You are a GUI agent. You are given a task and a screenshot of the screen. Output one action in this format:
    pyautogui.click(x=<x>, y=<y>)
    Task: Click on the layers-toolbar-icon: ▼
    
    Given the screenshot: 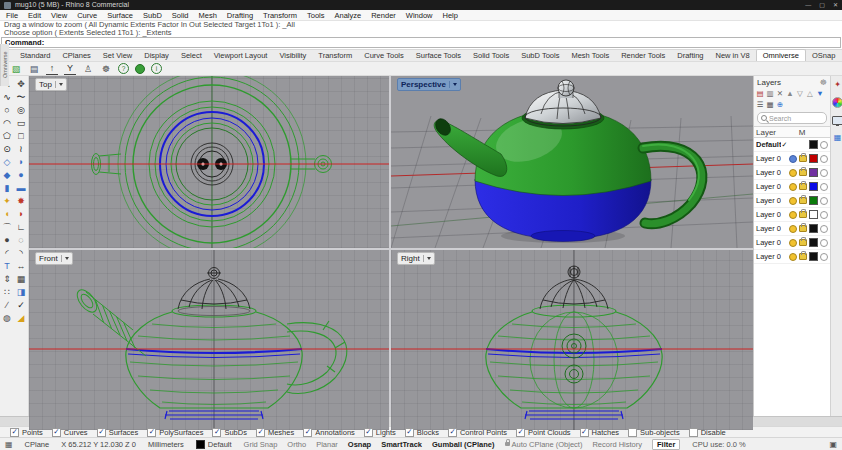 What is the action you would take?
    pyautogui.click(x=820, y=94)
    